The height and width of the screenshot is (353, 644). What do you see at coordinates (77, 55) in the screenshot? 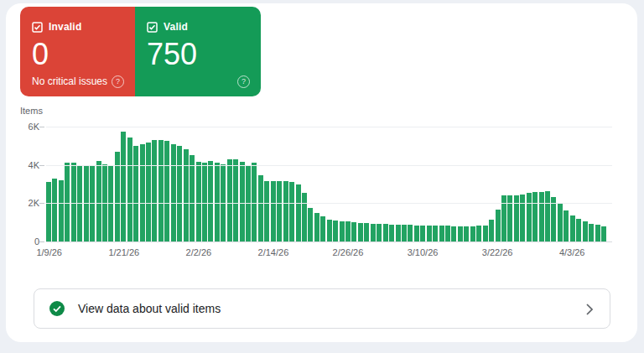
I see `invalid-count: 0` at bounding box center [77, 55].